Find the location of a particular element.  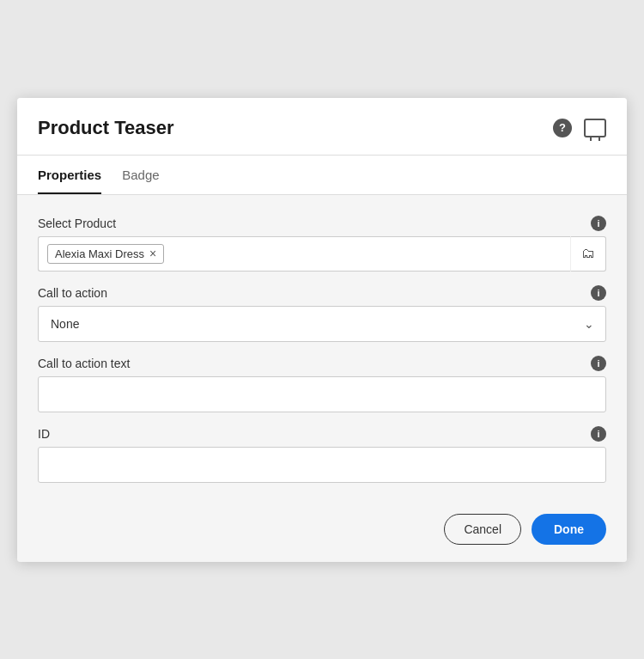

call-to-action-label: Call to action is located at coordinates (72, 293).